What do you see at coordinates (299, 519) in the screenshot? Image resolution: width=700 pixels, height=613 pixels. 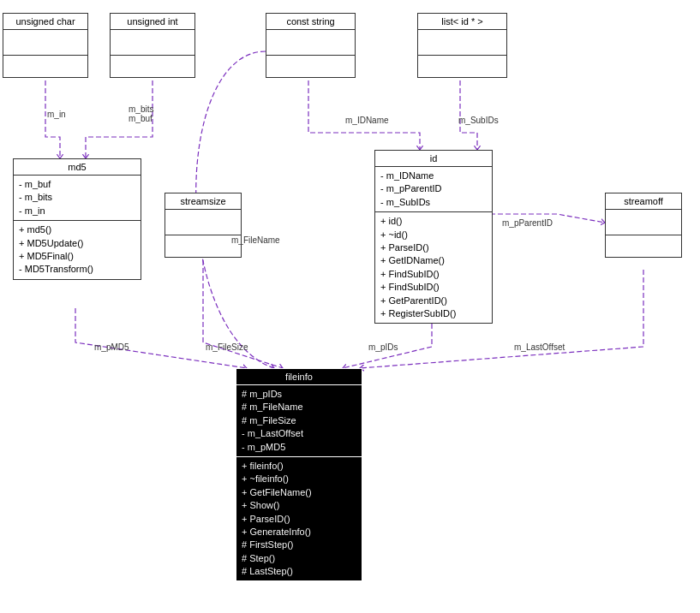 I see `fileinfo-method-5: + ParseID()` at bounding box center [299, 519].